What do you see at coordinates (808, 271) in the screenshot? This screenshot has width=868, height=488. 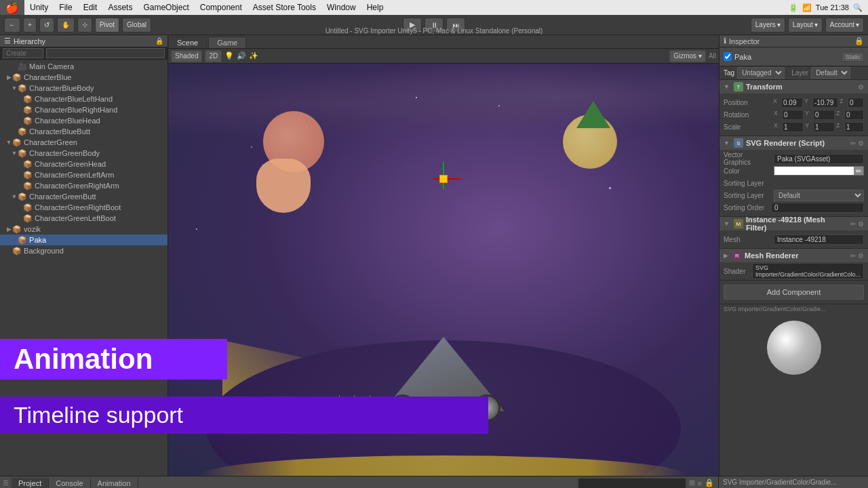 I see `shader-value: SVG Importer/GradientColor/GradientColo.…` at bounding box center [808, 271].